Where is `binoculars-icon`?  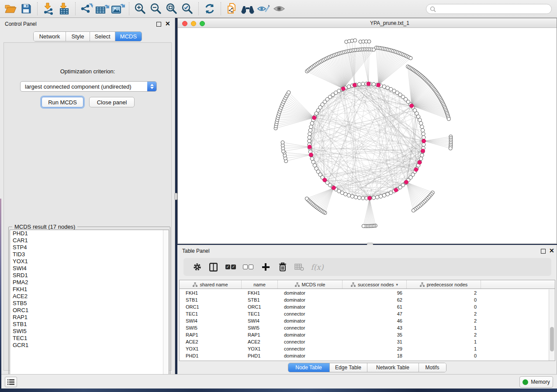 binoculars-icon is located at coordinates (248, 9).